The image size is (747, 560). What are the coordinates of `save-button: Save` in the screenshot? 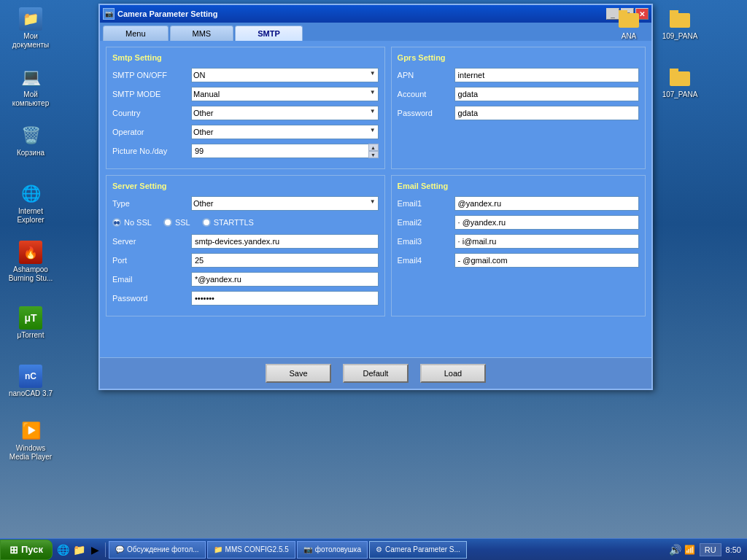 It's located at (298, 373).